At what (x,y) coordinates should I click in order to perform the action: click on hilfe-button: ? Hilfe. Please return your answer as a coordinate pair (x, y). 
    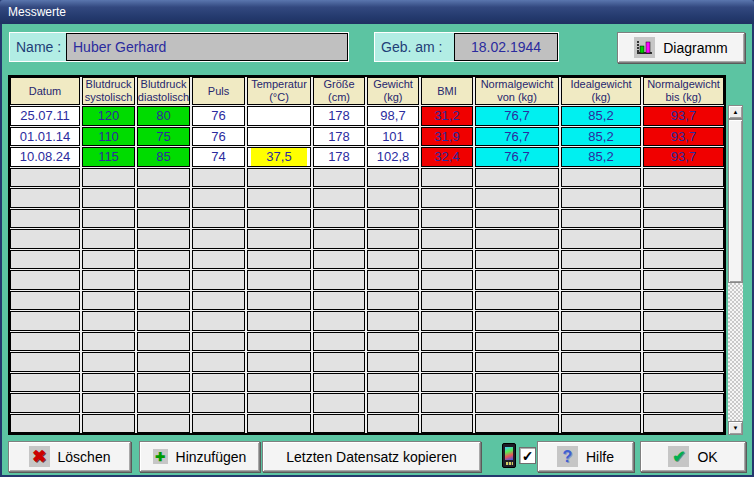
    Looking at the image, I should click on (586, 456).